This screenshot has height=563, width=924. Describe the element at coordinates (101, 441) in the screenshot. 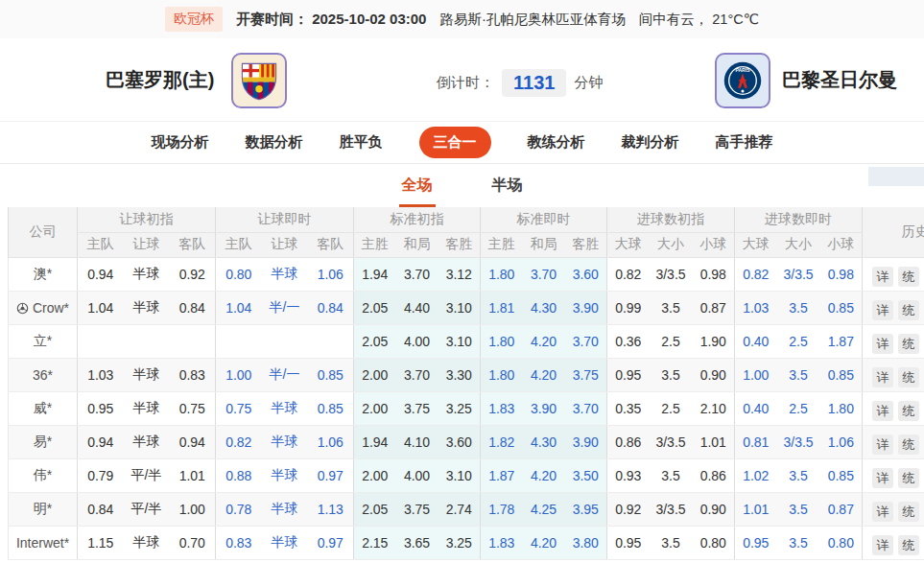

I see `odds-cell: 0.94` at that location.